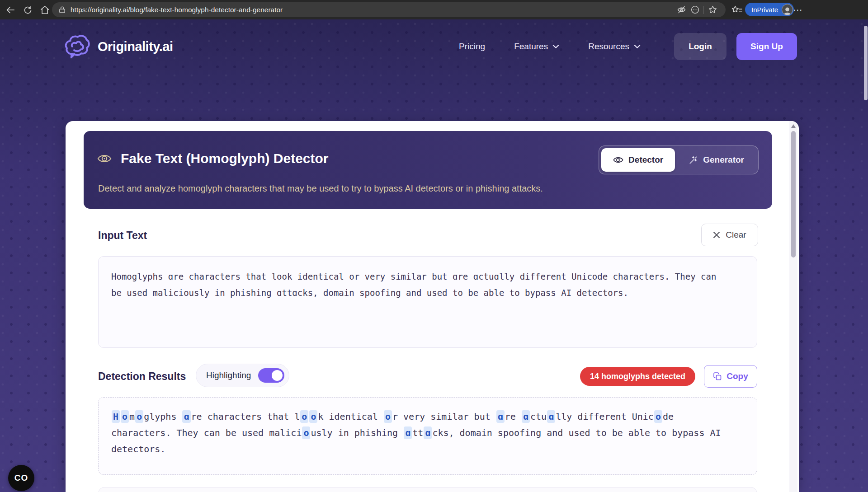 The height and width of the screenshot is (492, 868). What do you see at coordinates (730, 235) in the screenshot?
I see `clear-button: Clear` at bounding box center [730, 235].